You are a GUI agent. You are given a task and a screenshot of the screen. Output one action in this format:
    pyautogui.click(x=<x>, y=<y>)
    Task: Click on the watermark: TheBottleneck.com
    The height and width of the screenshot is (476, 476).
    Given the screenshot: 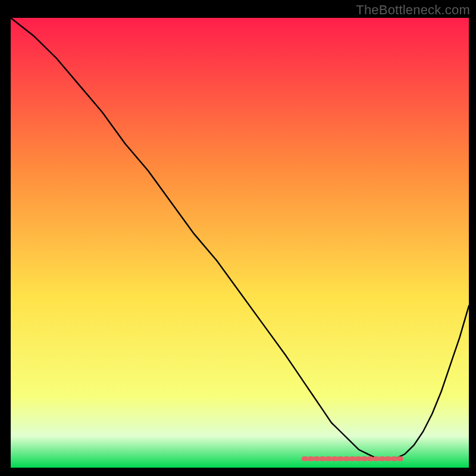 What is the action you would take?
    pyautogui.click(x=413, y=10)
    